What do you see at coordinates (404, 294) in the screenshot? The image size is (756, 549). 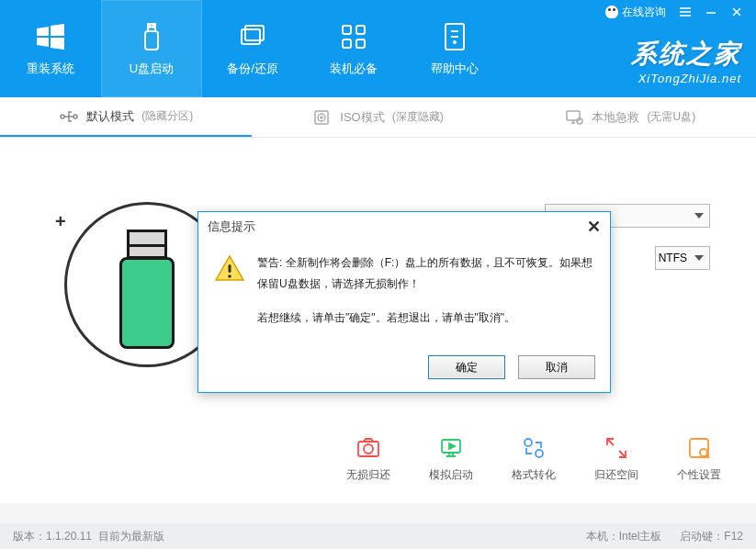 I see `dialog-body: 警告: 全新制作将会删除（F:）盘上的所有数据，且不可恢复。如果想保留U盘数据，…` at bounding box center [404, 294].